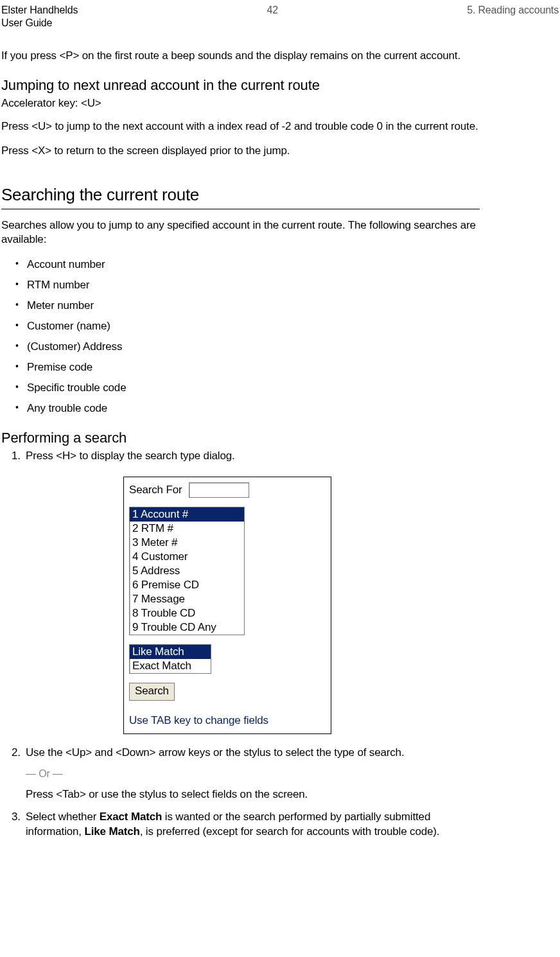  Describe the element at coordinates (240, 233) in the screenshot. I see `search-intro: Searches allow you to jump to any specif…` at that location.